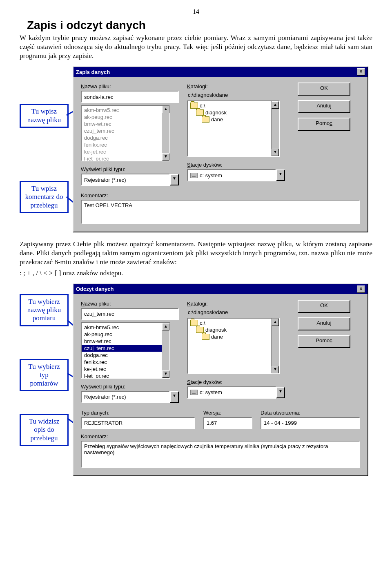 The width and height of the screenshot is (392, 580). Describe the element at coordinates (130, 314) in the screenshot. I see `filename-input: czuj_tem.rec` at that location.